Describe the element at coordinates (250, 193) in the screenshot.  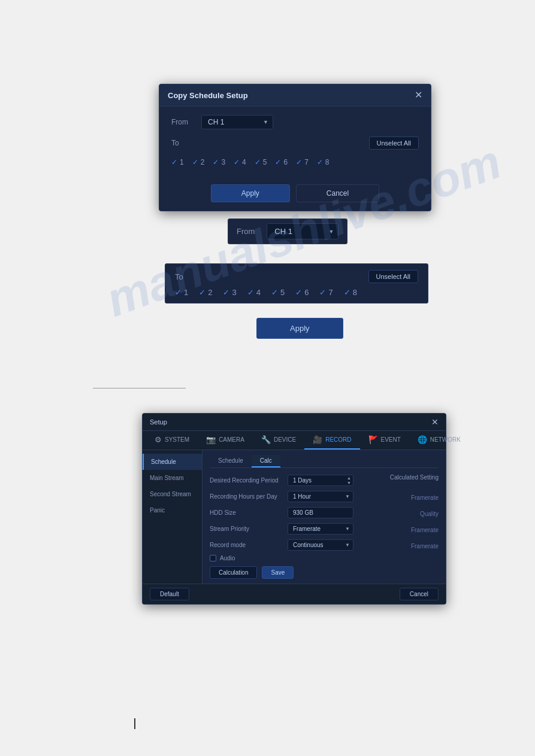
I see `apply-button: Apply` at that location.